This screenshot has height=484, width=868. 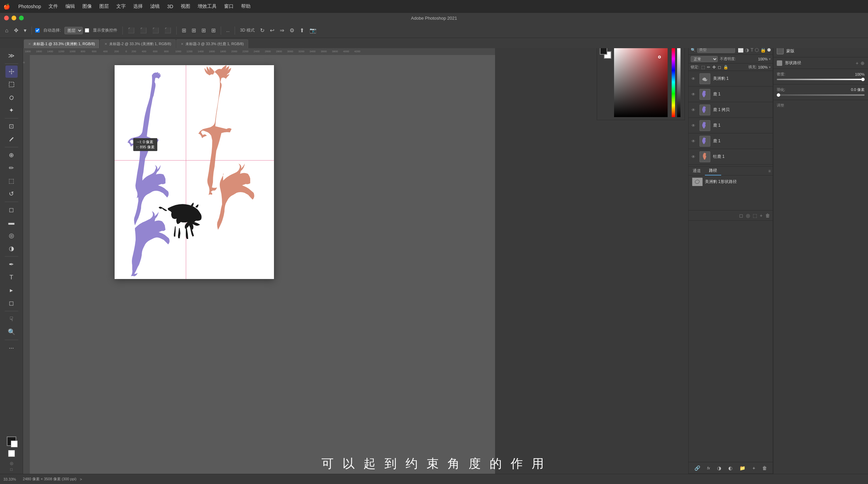 I want to click on background-color, so click(x=14, y=444).